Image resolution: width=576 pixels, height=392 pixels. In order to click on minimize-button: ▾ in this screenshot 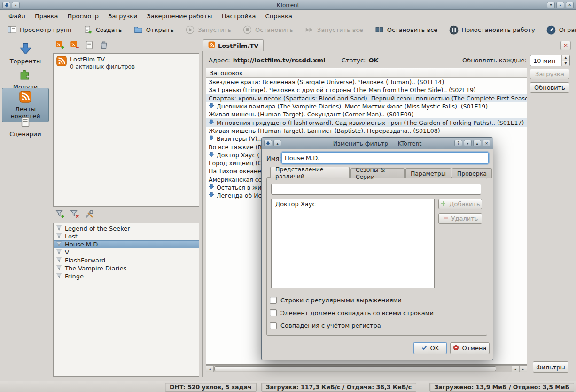, I will do `click(551, 5)`.